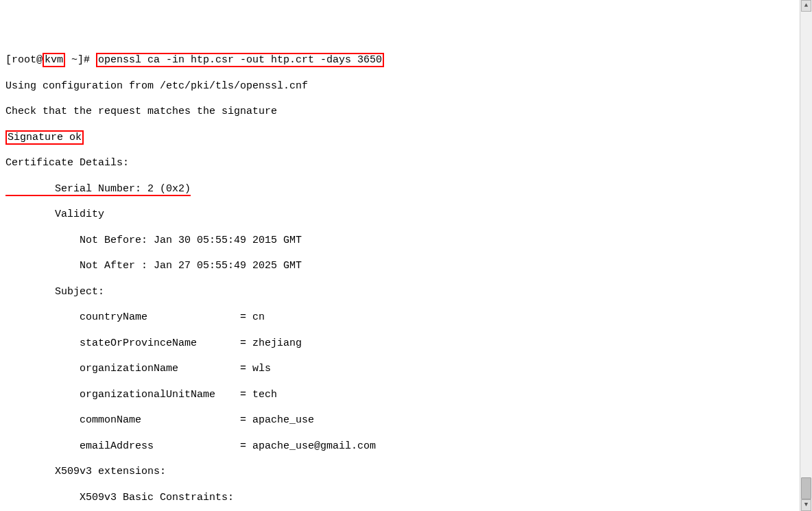  I want to click on hostname-highlight: kvm, so click(53, 60).